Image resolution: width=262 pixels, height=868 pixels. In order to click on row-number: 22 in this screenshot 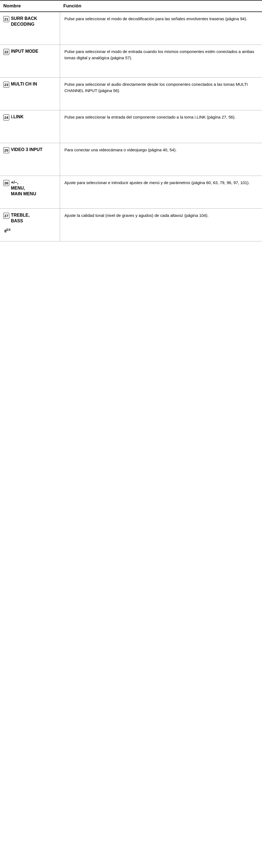, I will do `click(6, 52)`.